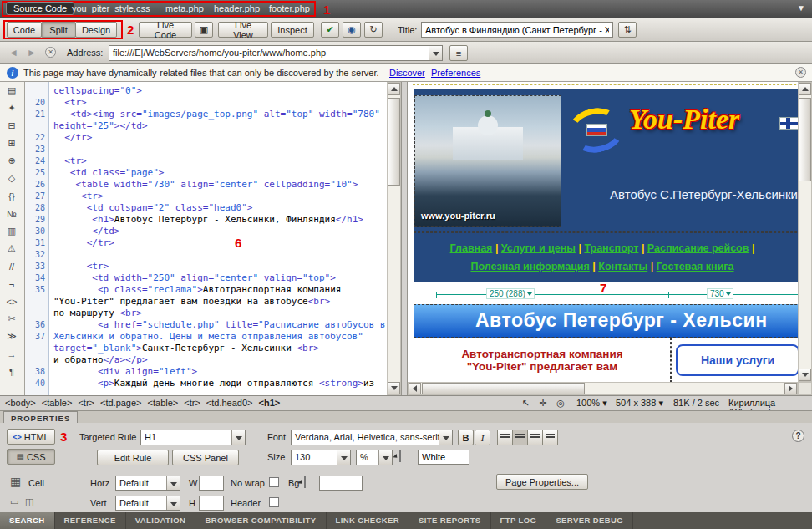 The height and width of the screenshot is (529, 812). Describe the element at coordinates (800, 72) in the screenshot. I see `close-info-bar-icon: ✕` at that location.